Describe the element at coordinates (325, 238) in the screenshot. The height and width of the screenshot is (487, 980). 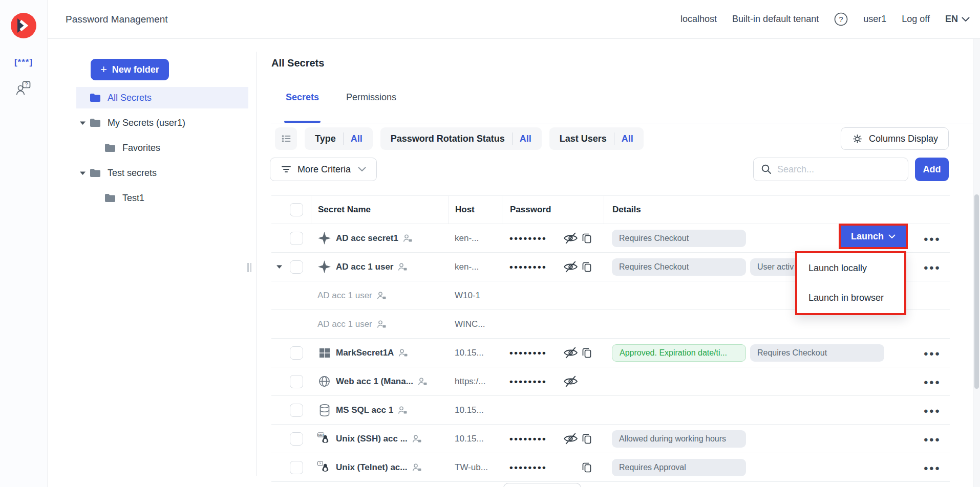
I see `ad-icon` at that location.